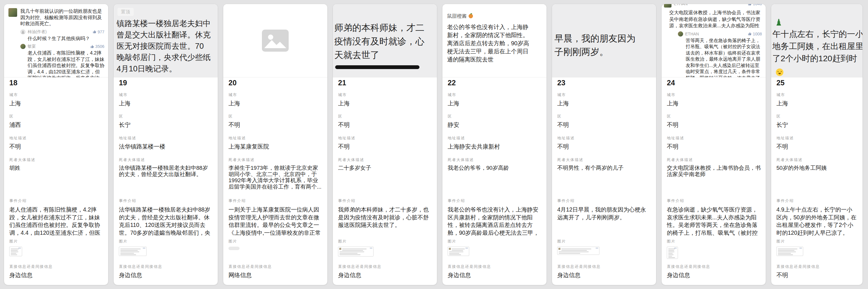  Describe the element at coordinates (275, 145) in the screenshot. I see `record-card: 20 城市 上海 区 不明 地址描述 上海某康复医院 死者大体描述 李昶生于19…` at that location.